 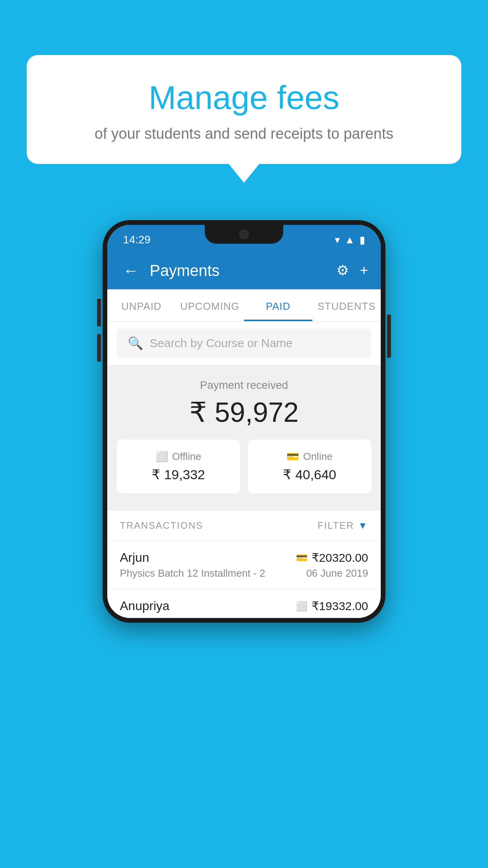 I want to click on transaction-course: Physics Batch 12 Installment - 2, so click(x=193, y=573).